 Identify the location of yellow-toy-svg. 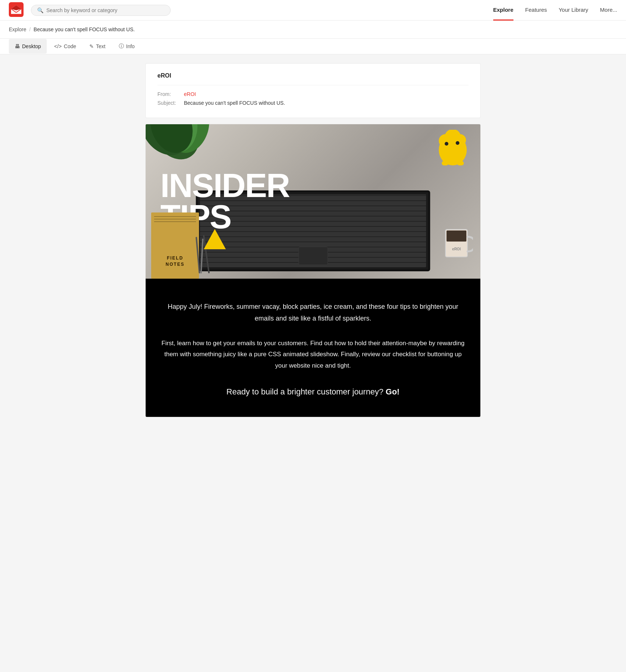
(453, 148).